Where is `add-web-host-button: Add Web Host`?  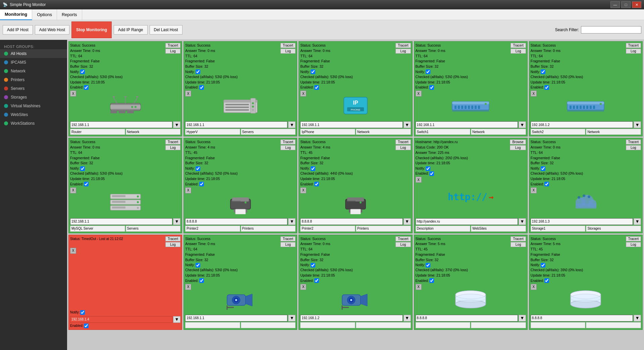
add-web-host-button: Add Web Host is located at coordinates (52, 30).